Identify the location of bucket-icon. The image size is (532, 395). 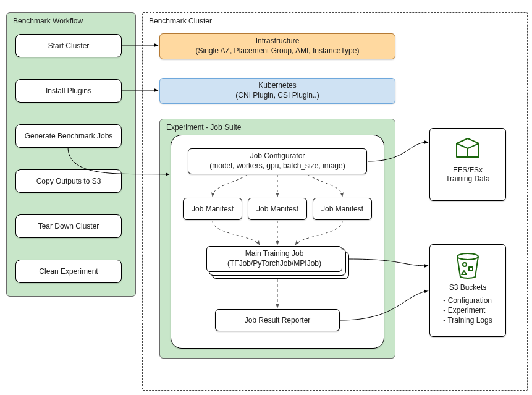
(468, 266).